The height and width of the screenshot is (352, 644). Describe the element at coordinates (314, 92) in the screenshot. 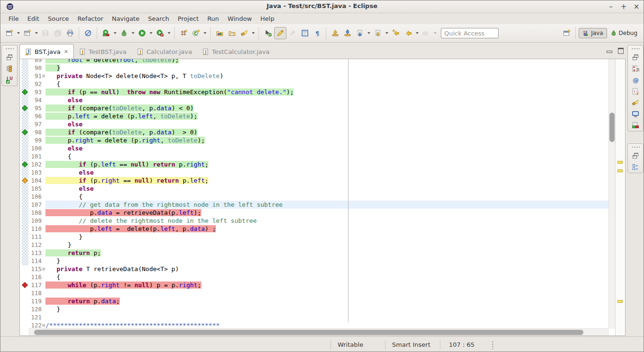

I see `code-line-93: 93 if (p == null) throw new RuntimeExcep…` at that location.